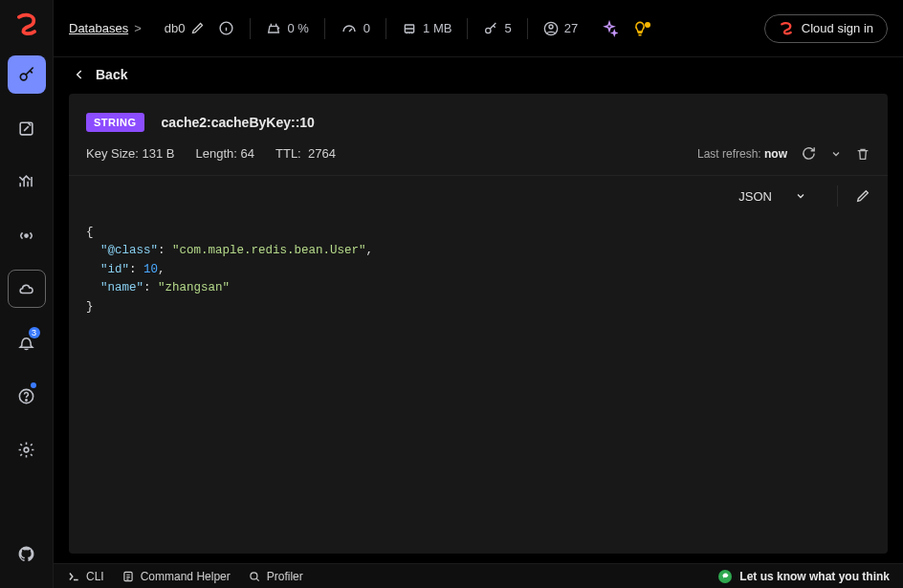  Describe the element at coordinates (836, 154) in the screenshot. I see `refresh-menu-button` at that location.